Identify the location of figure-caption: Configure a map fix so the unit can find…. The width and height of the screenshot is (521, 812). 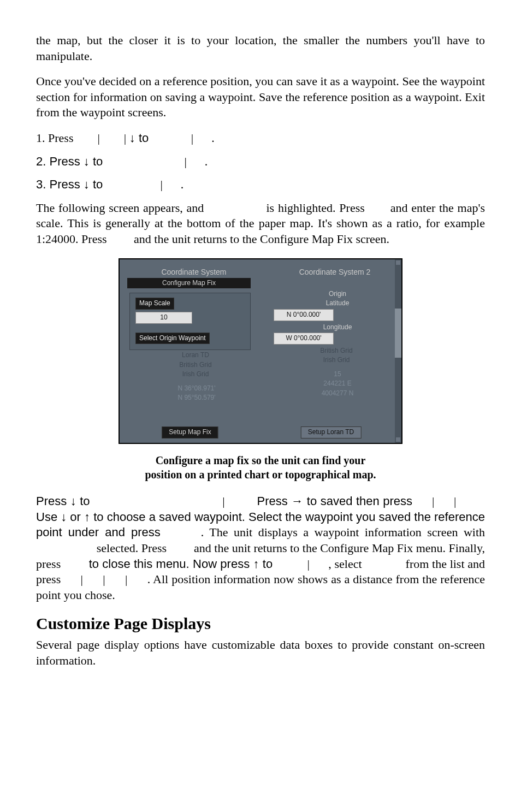
(260, 467).